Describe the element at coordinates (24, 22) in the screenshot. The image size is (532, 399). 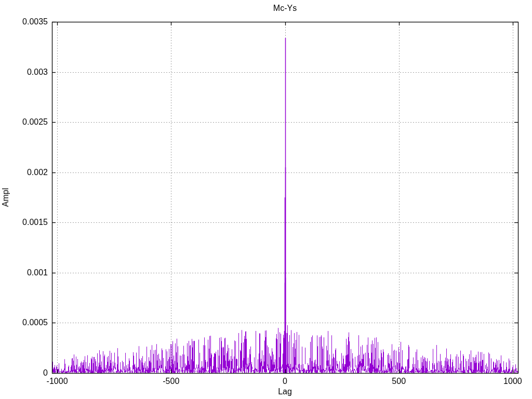
I see `y-tick-label: 0.0035` at that location.